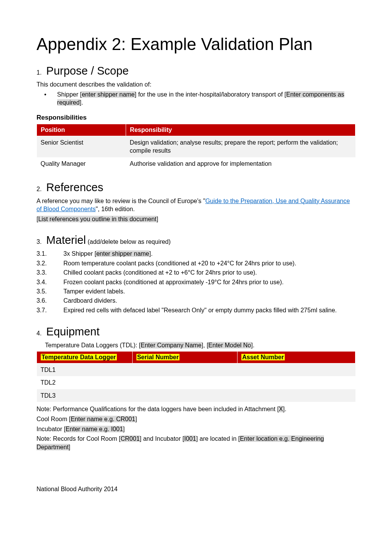 Image resolution: width=392 pixels, height=555 pixels. What do you see at coordinates (241, 164) in the screenshot?
I see `resp-responsibility-cell: Authorise validation and approve for imp…` at bounding box center [241, 164].